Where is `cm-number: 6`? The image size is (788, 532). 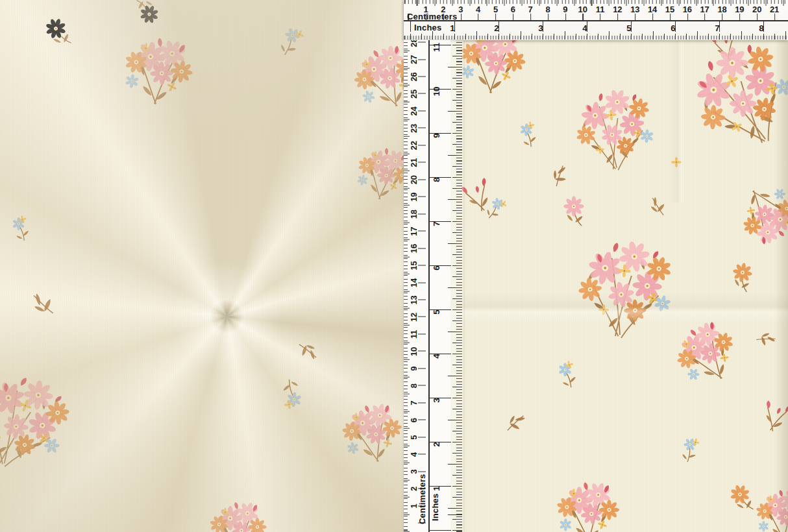
cm-number: 6 is located at coordinates (513, 9).